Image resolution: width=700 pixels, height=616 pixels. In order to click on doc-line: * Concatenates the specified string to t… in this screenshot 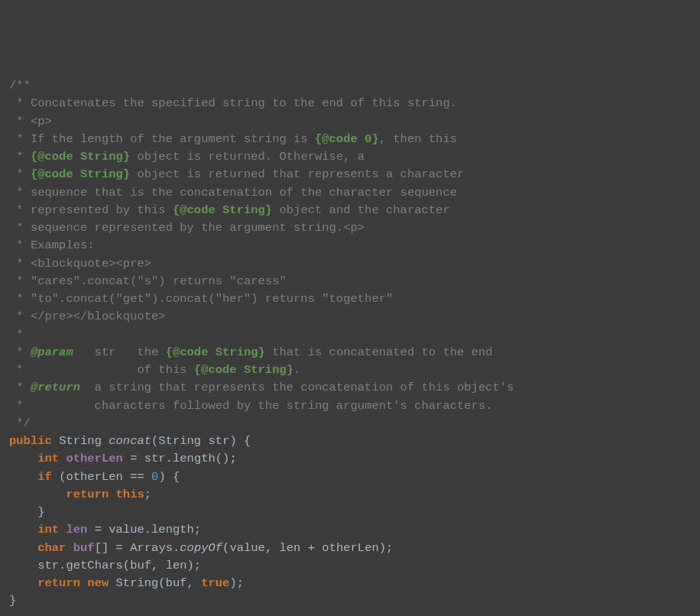, I will do `click(233, 103)`.